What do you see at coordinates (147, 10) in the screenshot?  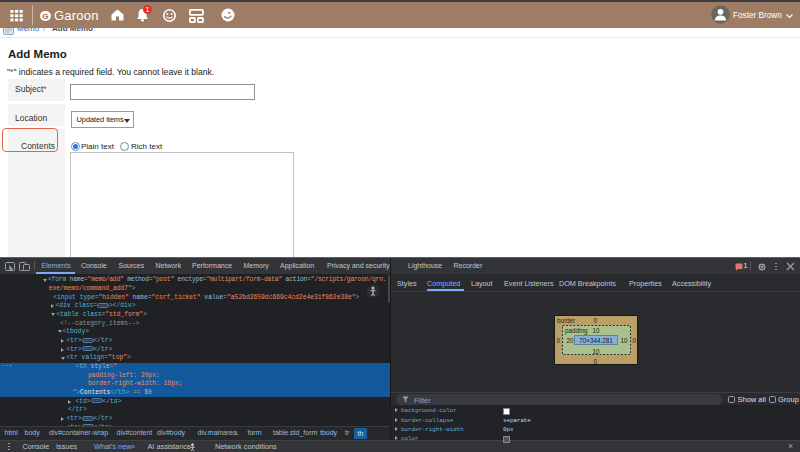 I see `svg-text: 1` at bounding box center [147, 10].